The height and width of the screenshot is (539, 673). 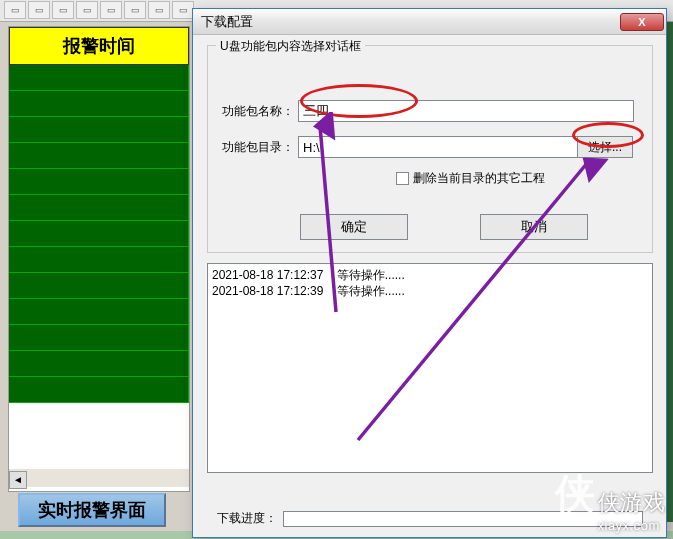 I want to click on package-dir-row: 功能包目录： 选择..., so click(x=428, y=147).